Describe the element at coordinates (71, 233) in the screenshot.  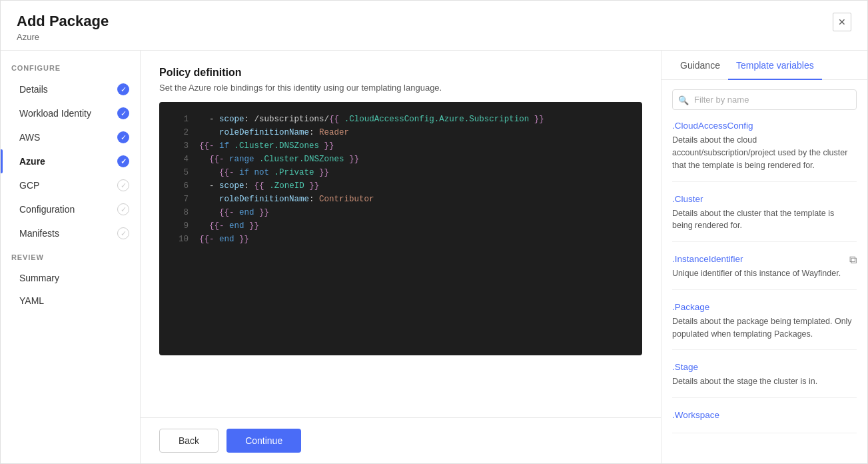
I see `sidebar-item-manifests: Manifests ✓` at that location.